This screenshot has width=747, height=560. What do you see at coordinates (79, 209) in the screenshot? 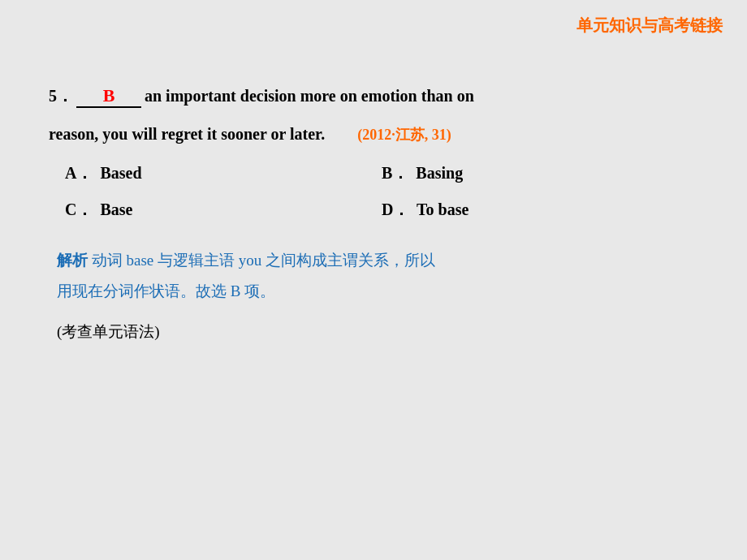
I see `option-c-letter: C．` at bounding box center [79, 209].